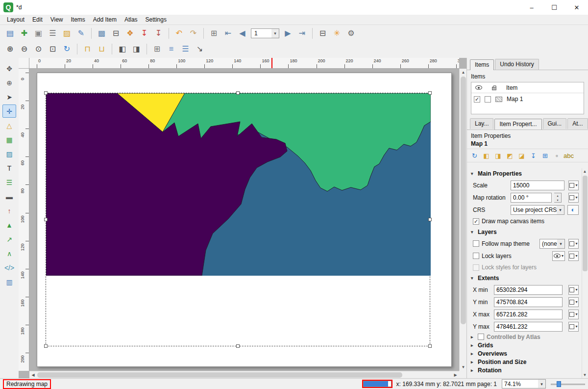 The height and width of the screenshot is (389, 588). I want to click on maximize-button: ☐, so click(554, 7).